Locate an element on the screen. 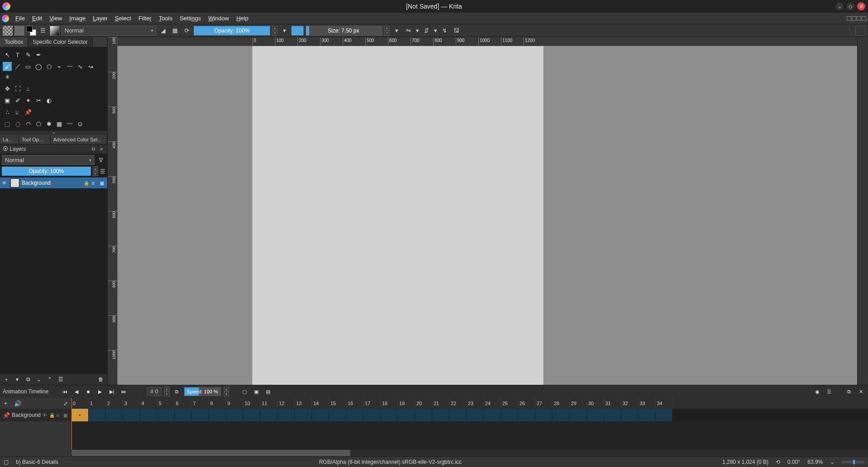 The image size is (868, 467). vertical-ruler: 1002003004005006007008009001000 is located at coordinates (113, 211).